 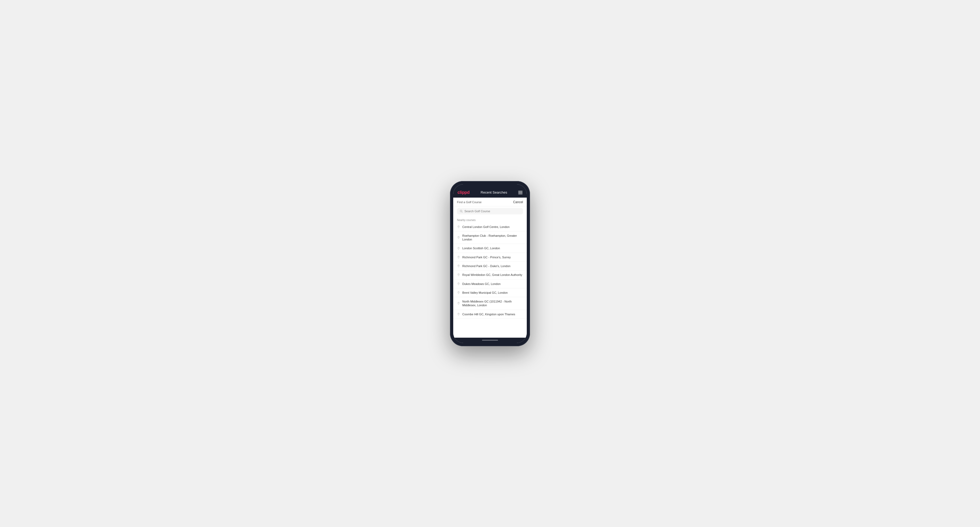 I want to click on courses-section: Nearby courses Central London Golf Centr…, so click(x=490, y=277).